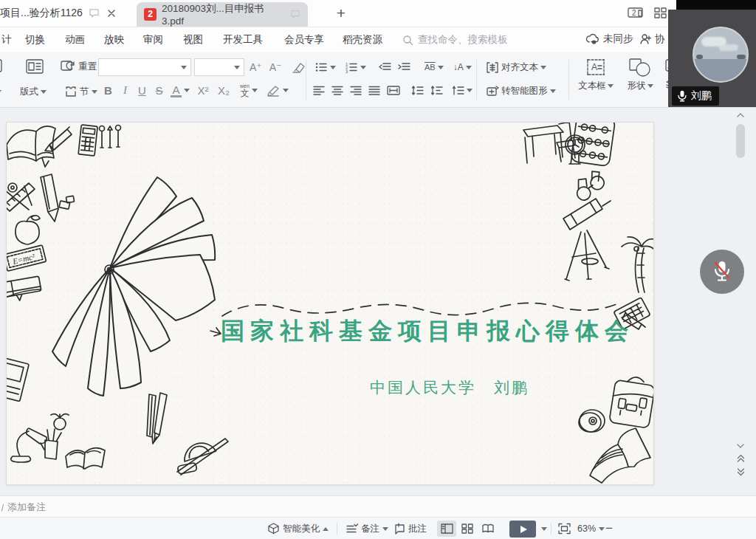  What do you see at coordinates (111, 13) in the screenshot?
I see `tab-close-icon` at bounding box center [111, 13].